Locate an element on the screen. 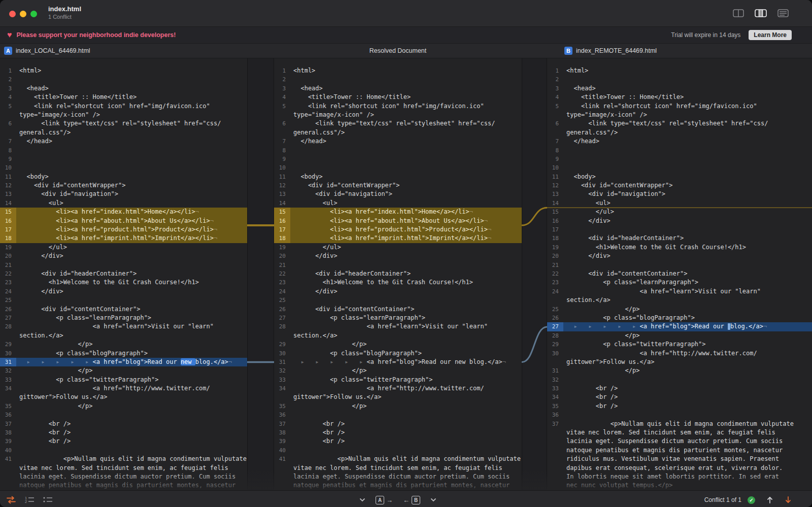 The height and width of the screenshot is (507, 812). code-line: 36 is located at coordinates (398, 415).